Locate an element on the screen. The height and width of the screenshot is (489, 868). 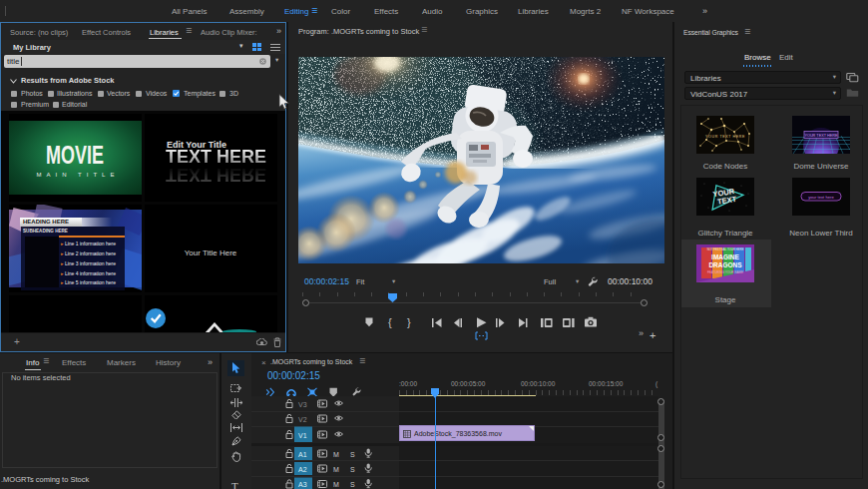
svg-text: A2 is located at coordinates (303, 469).